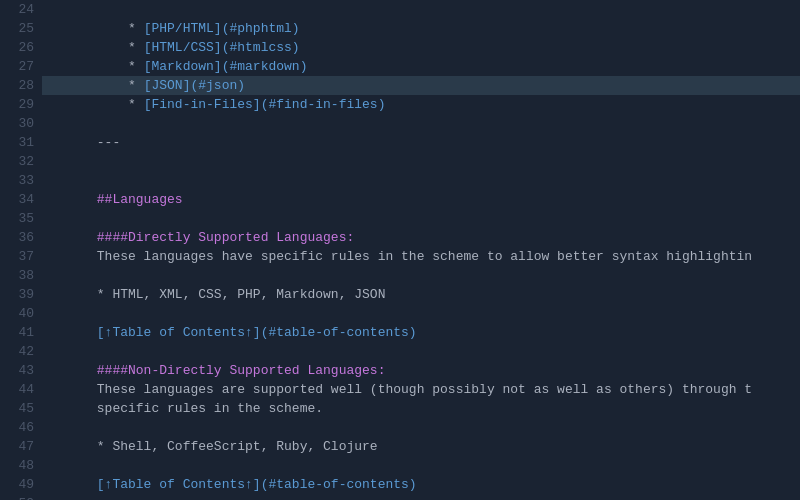  I want to click on code-line-24: * [PHP/HTML](#phphtml), so click(421, 10).